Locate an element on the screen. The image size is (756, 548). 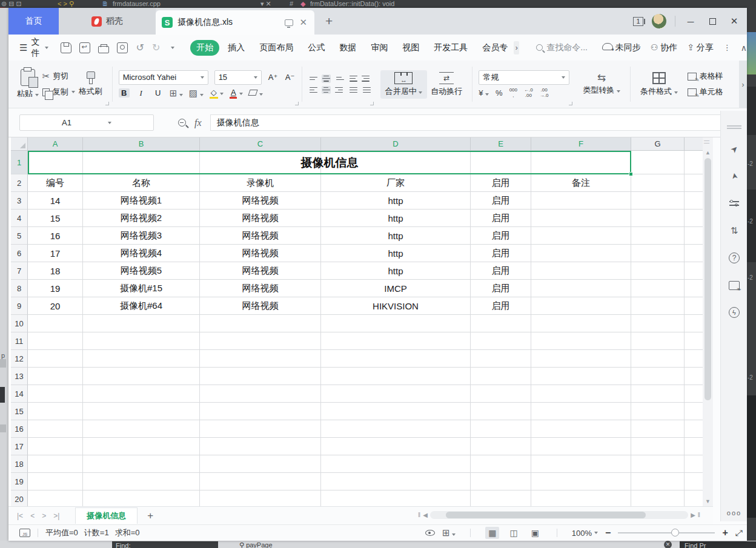
alignment-dialog-launcher is located at coordinates (372, 104).